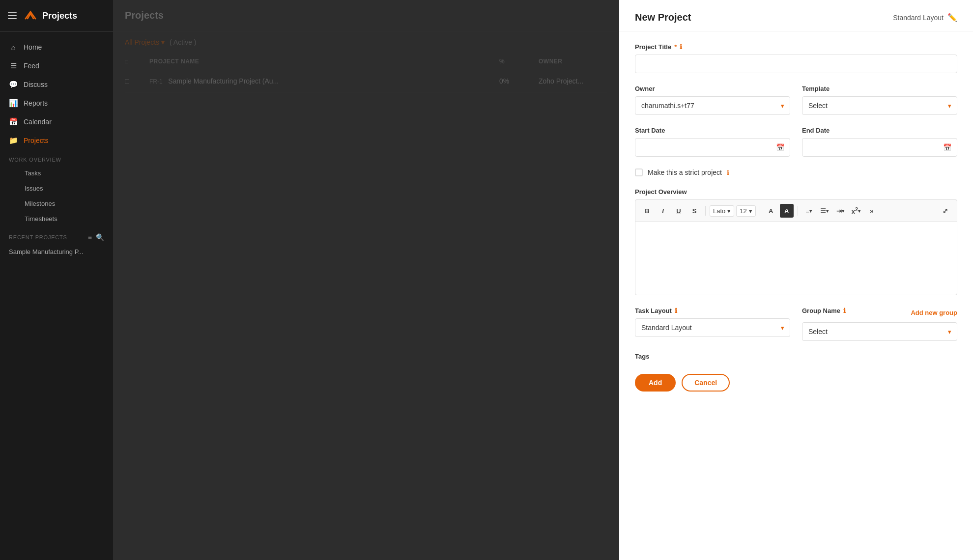 The width and height of the screenshot is (973, 560). Describe the element at coordinates (796, 324) in the screenshot. I see `task-layout-group-row: Task Layout ℹ Standard Layout ▾ Group Na…` at that location.